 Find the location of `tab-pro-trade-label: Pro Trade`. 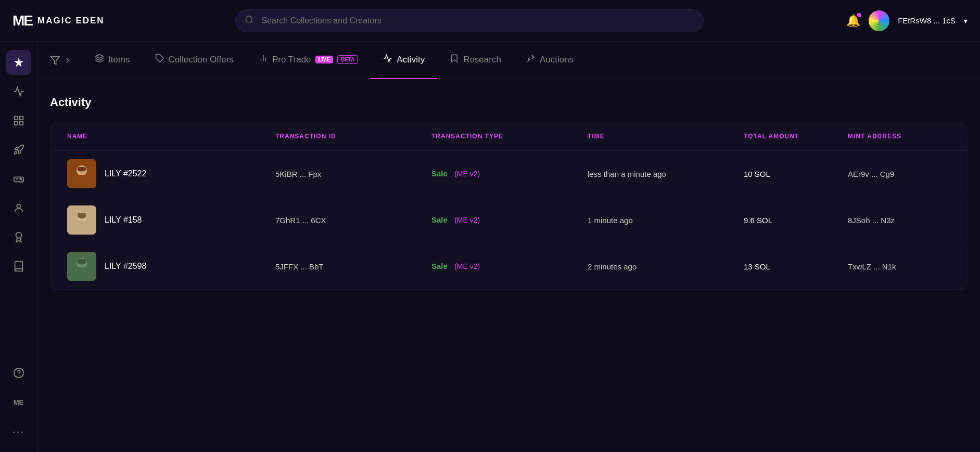

tab-pro-trade-label: Pro Trade is located at coordinates (291, 60).